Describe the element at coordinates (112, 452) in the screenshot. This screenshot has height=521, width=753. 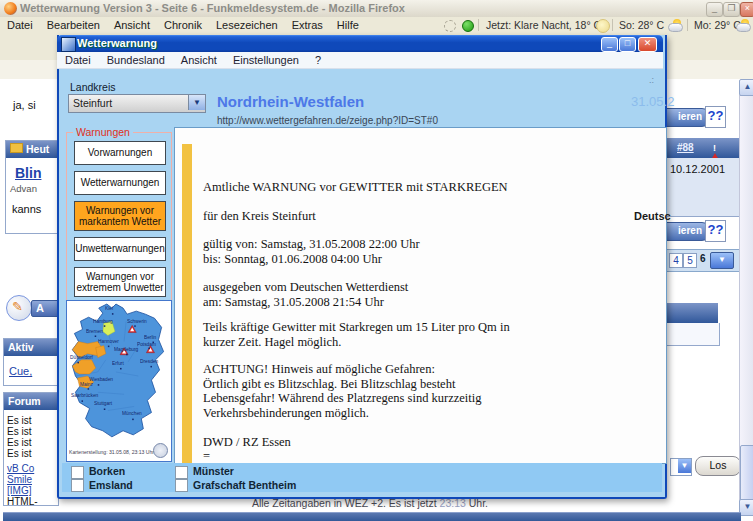
I see `map-caption: Kartenerstellung: 31.05.08, 23:13 Uhr` at that location.